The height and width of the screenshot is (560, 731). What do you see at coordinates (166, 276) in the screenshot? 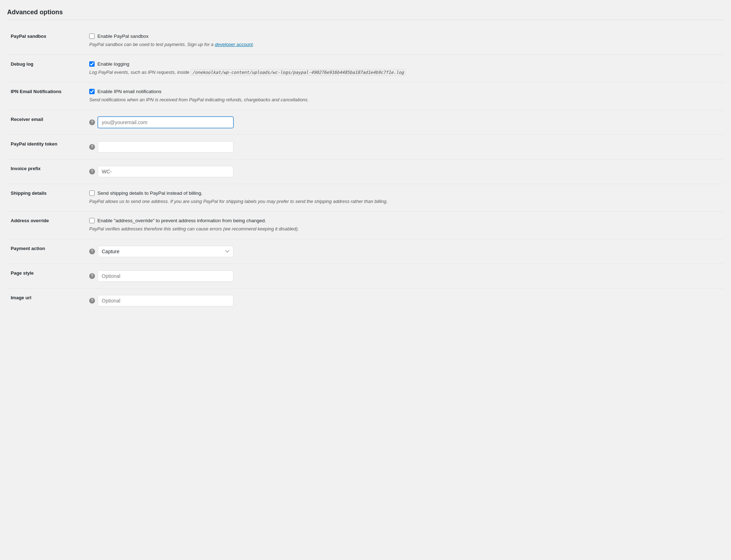
I see `page-style-input` at bounding box center [166, 276].